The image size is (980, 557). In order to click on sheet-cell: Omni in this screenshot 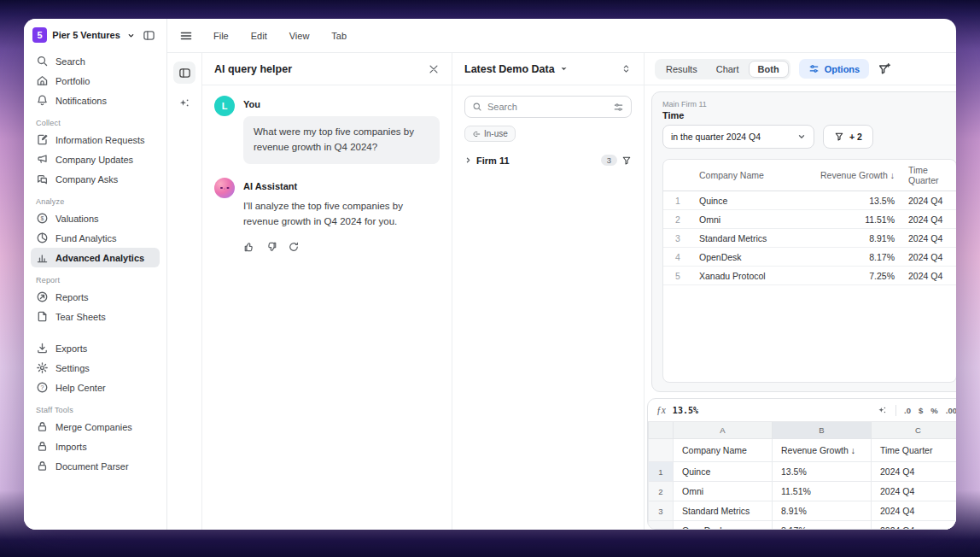, I will do `click(723, 492)`.